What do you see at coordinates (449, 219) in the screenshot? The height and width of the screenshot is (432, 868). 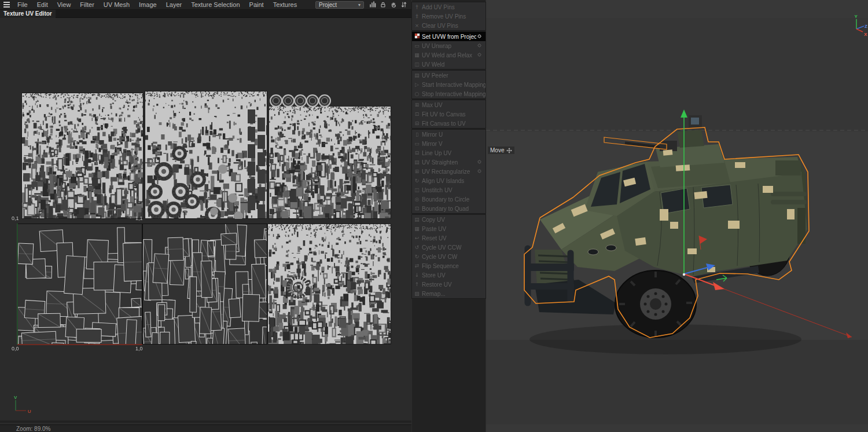 I see `cmd-copy-uv: ▤Copy UV` at bounding box center [449, 219].